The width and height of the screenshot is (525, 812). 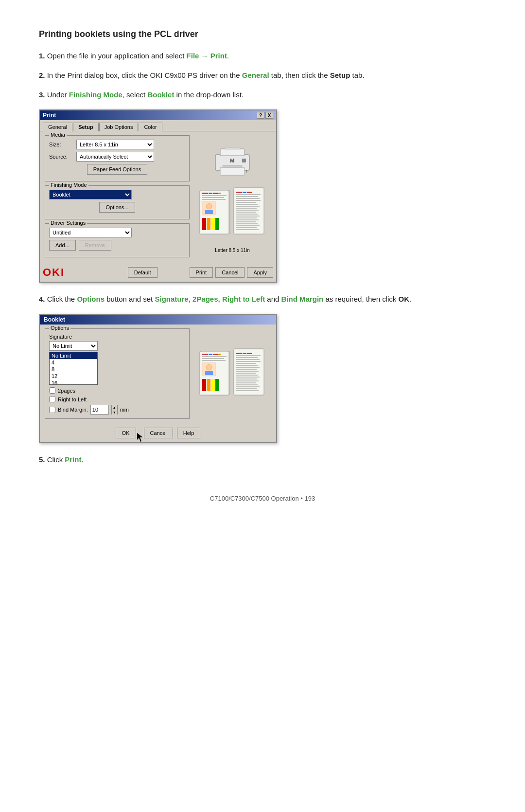 What do you see at coordinates (143, 272) in the screenshot?
I see `default-btn: Default` at bounding box center [143, 272].